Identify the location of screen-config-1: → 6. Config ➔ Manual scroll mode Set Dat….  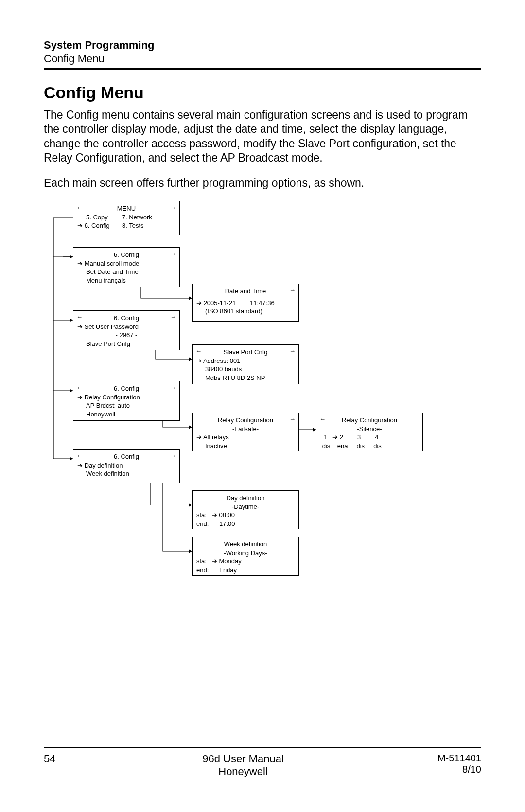
(126, 267).